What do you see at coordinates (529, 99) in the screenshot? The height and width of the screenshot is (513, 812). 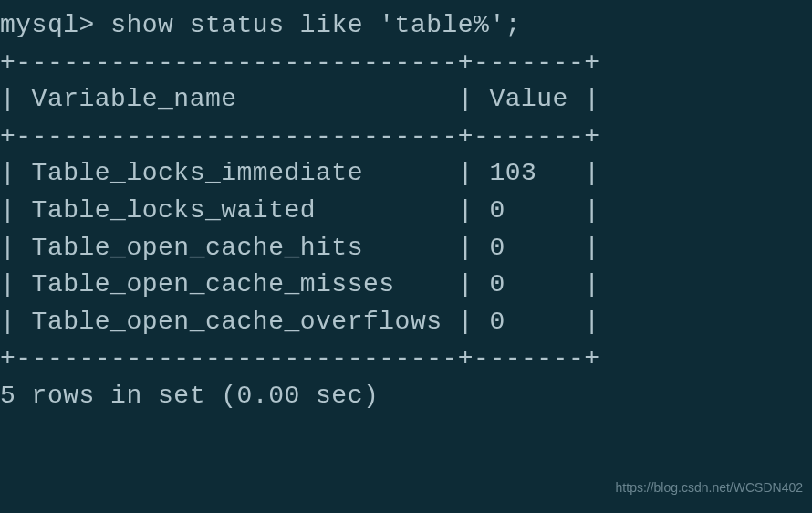 I see `column-header-value: Value` at bounding box center [529, 99].